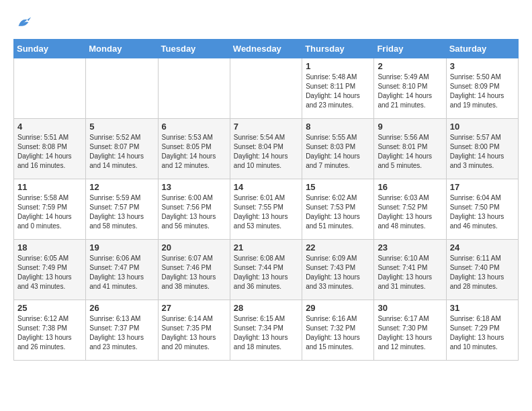  What do you see at coordinates (50, 210) in the screenshot?
I see `calendar-cell: 11Sunrise: 5:58 AM Sunset: 7:59 PM Dayli…` at bounding box center [50, 210].